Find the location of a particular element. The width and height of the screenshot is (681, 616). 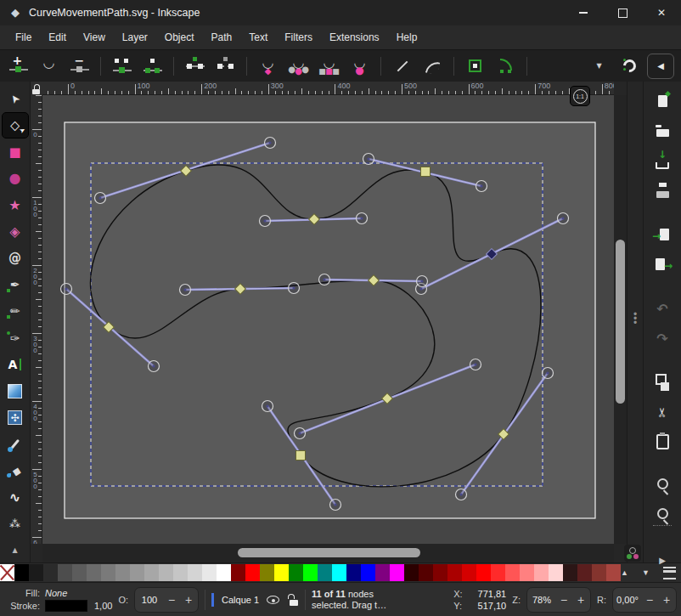

rotation-plus-button: + is located at coordinates (667, 600).